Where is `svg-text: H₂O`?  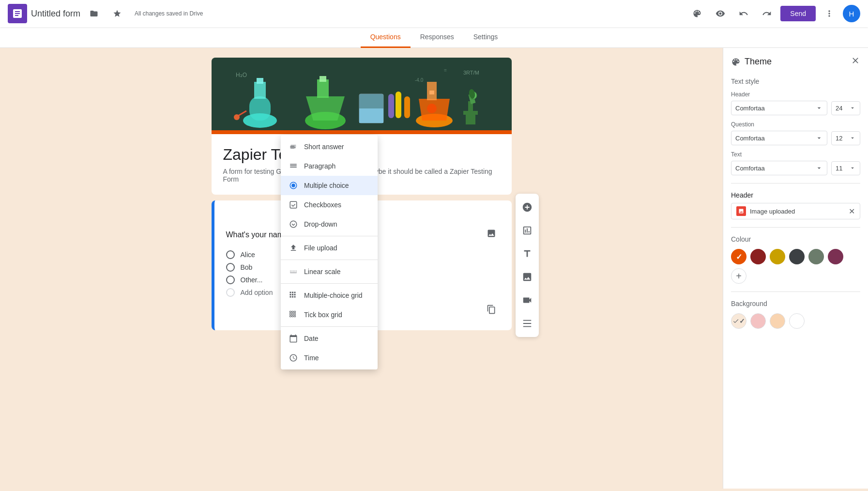
svg-text: H₂O is located at coordinates (241, 75).